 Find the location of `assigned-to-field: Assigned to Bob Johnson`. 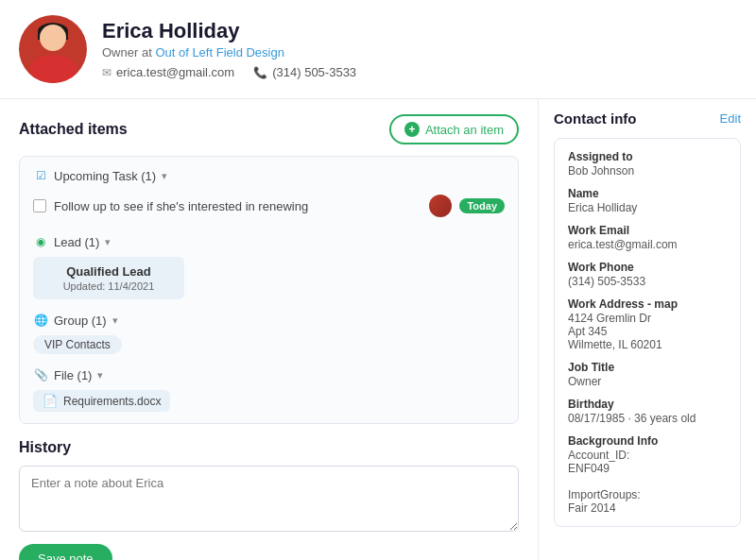

assigned-to-field: Assigned to Bob Johnson is located at coordinates (647, 164).